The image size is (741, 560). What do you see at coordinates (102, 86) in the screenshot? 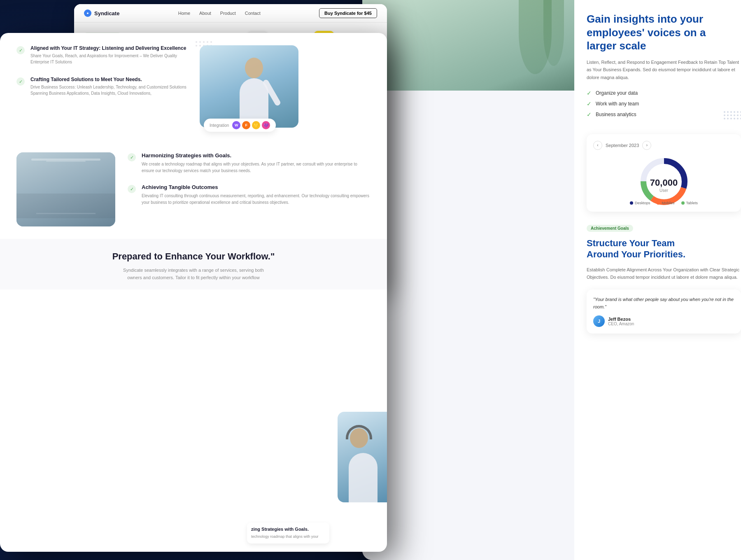
I see `features-left: ✓ Aligned with Your IT Strategy: Listeni…` at bounding box center [102, 86].